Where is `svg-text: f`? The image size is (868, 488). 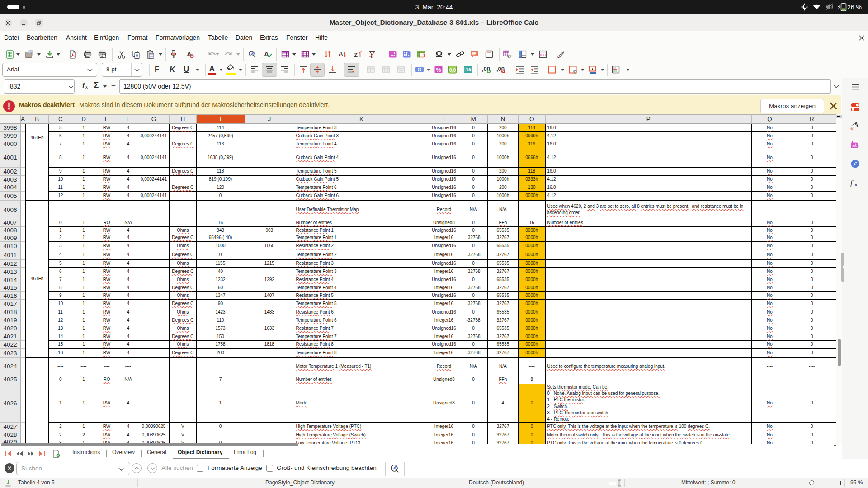 svg-text: f is located at coordinates (852, 183).